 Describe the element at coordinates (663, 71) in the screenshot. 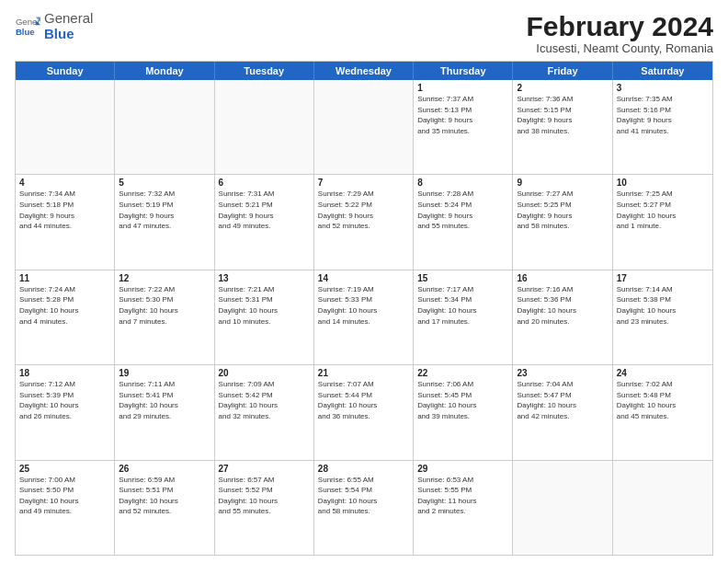

I see `calendar-header-cell: Saturday` at that location.